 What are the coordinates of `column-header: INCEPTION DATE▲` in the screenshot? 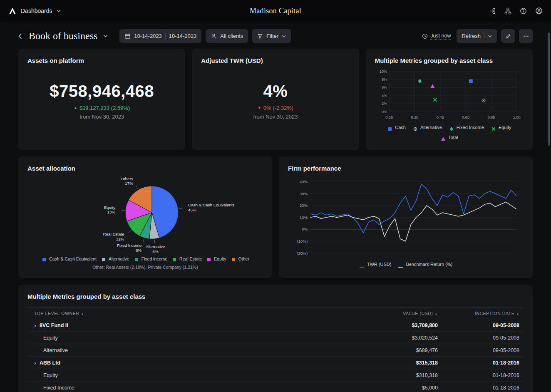 It's located at (479, 313).